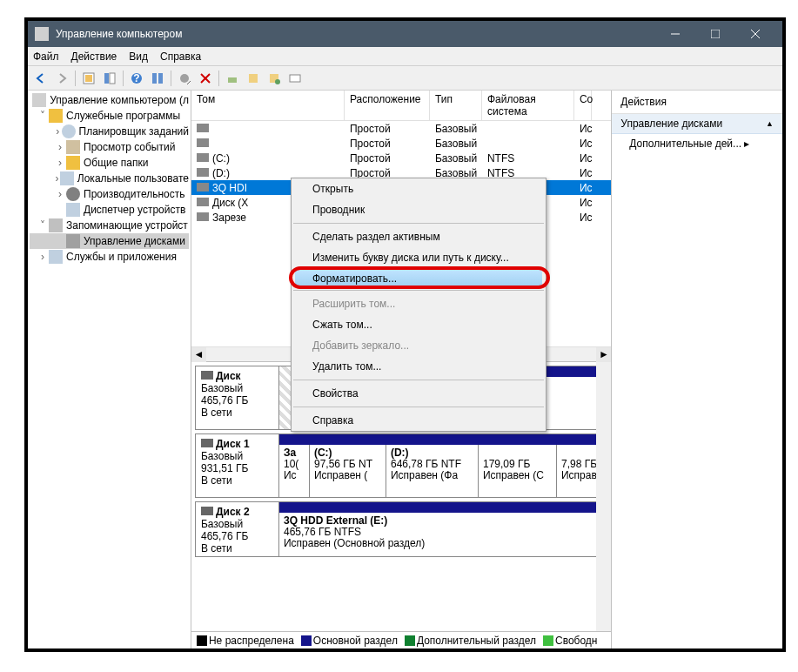 Image resolution: width=798 pixels, height=672 pixels. What do you see at coordinates (238, 398) in the screenshot?
I see `disk-0-label: Диск Базовый 465,76 ГБ В сети` at bounding box center [238, 398].